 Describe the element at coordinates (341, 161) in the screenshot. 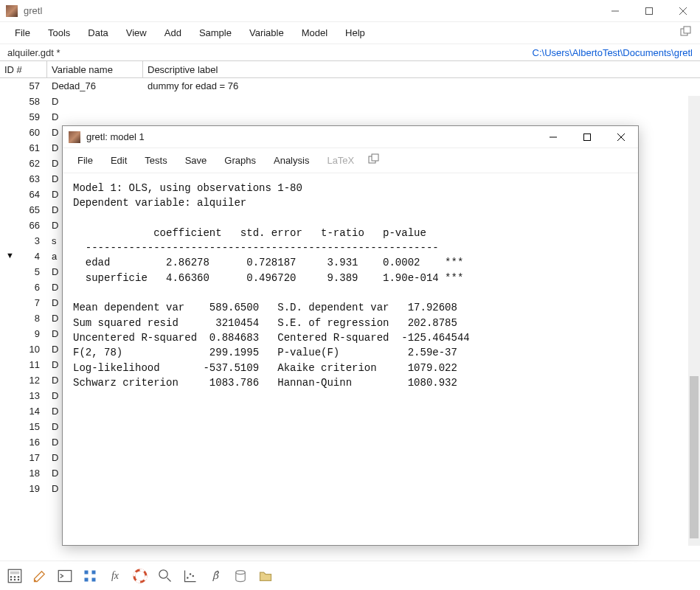

I see `model-menu-latex: LaTeX` at that location.